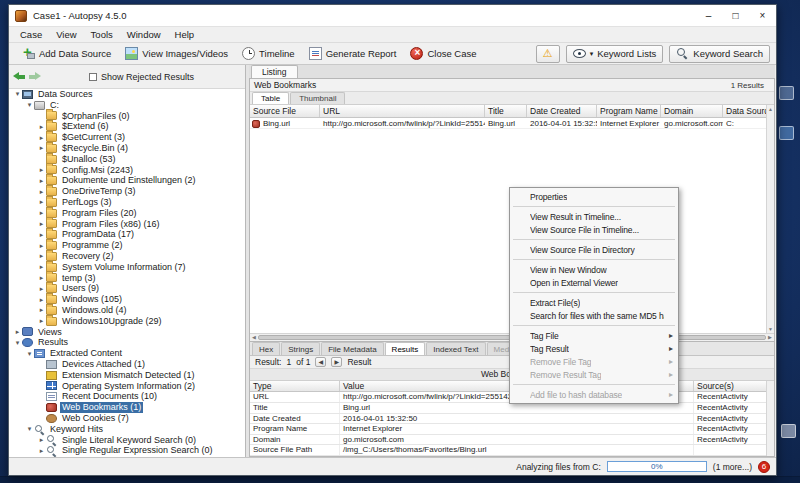 This screenshot has height=483, width=800. I want to click on tree-item: $OrphanFiles (0), so click(127, 116).